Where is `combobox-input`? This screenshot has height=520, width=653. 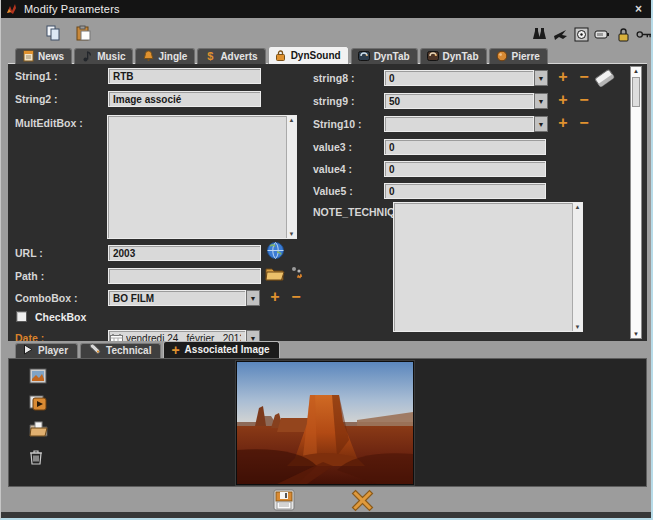 combobox-input is located at coordinates (177, 298).